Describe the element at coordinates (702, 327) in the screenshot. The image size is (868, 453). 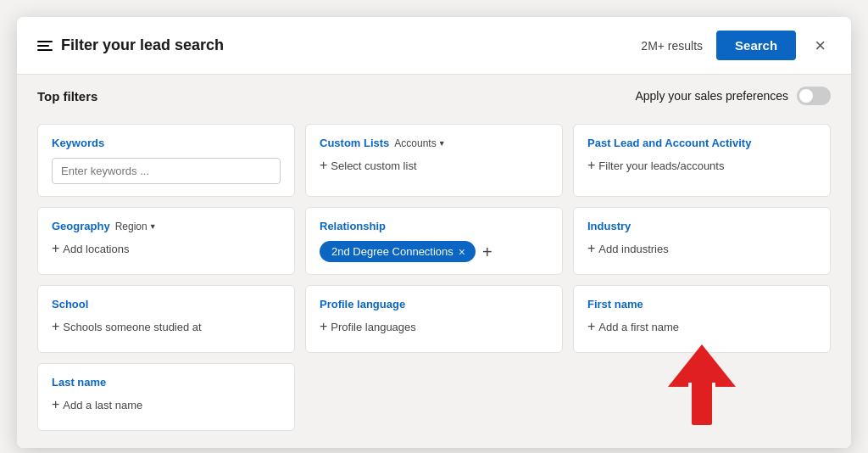
I see `first-name-action: + Add a first name` at that location.